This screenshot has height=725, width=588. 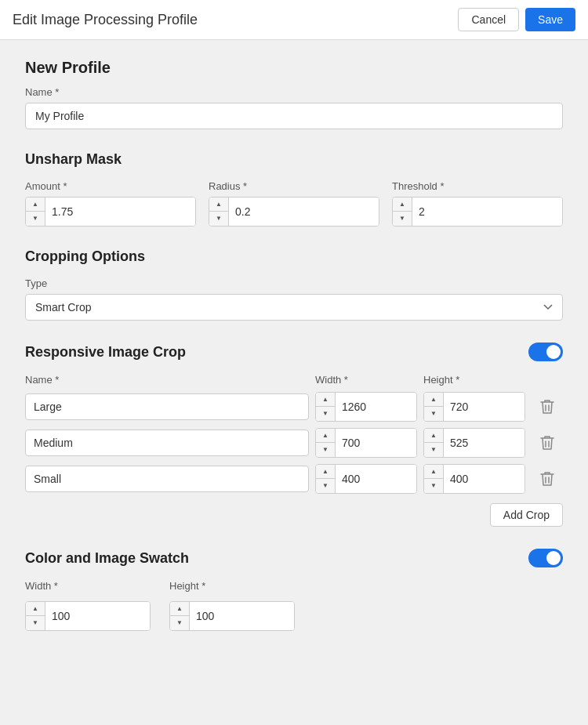 I want to click on crop-type-select: Smart Crop Manual Crop Face Crop None, so click(x=294, y=307).